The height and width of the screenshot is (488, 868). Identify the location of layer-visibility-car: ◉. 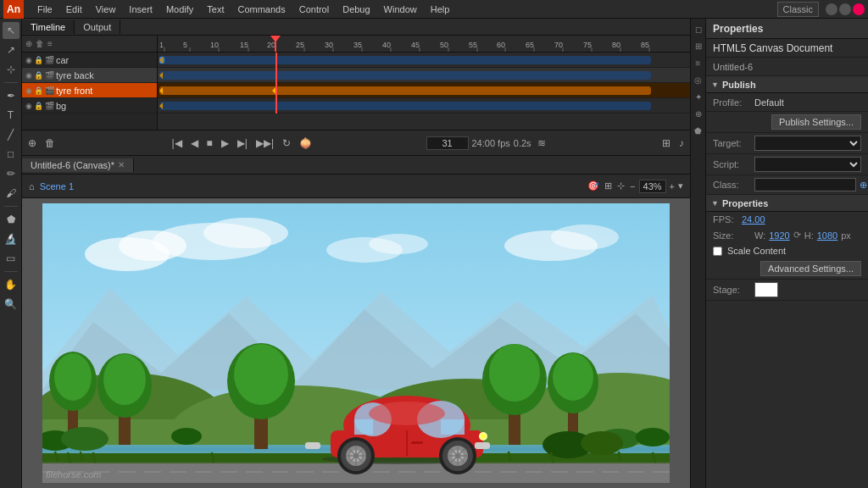
(29, 60).